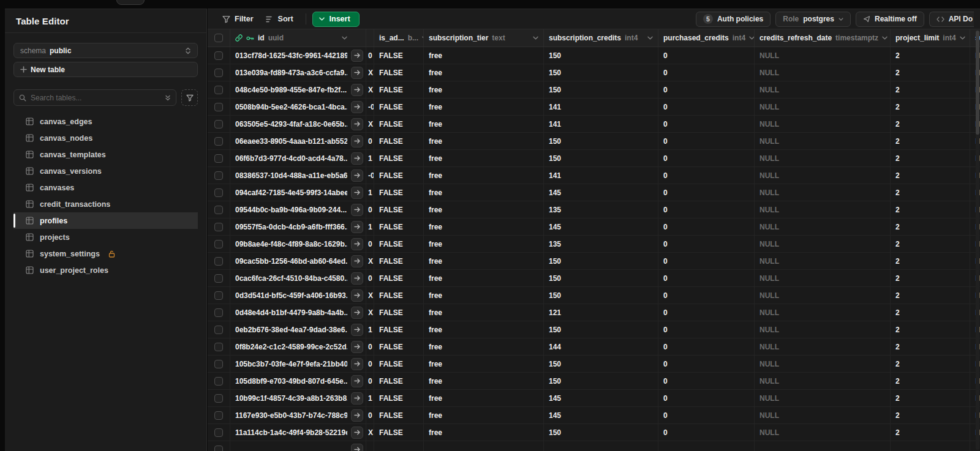  I want to click on cell-id: 09b8ae4e-f48c-4f89-8a8c-1629b..., so click(298, 244).